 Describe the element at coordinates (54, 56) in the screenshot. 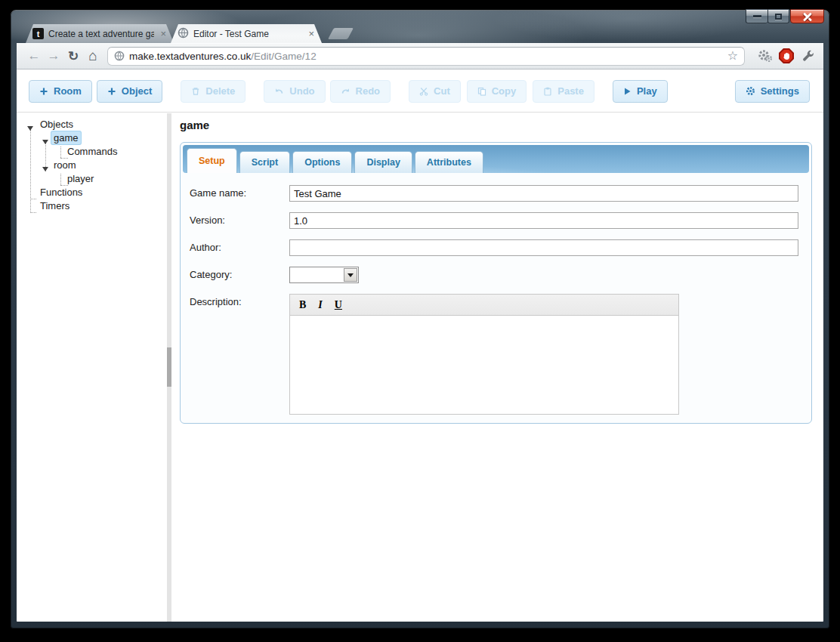

I see `forward-button: →` at that location.